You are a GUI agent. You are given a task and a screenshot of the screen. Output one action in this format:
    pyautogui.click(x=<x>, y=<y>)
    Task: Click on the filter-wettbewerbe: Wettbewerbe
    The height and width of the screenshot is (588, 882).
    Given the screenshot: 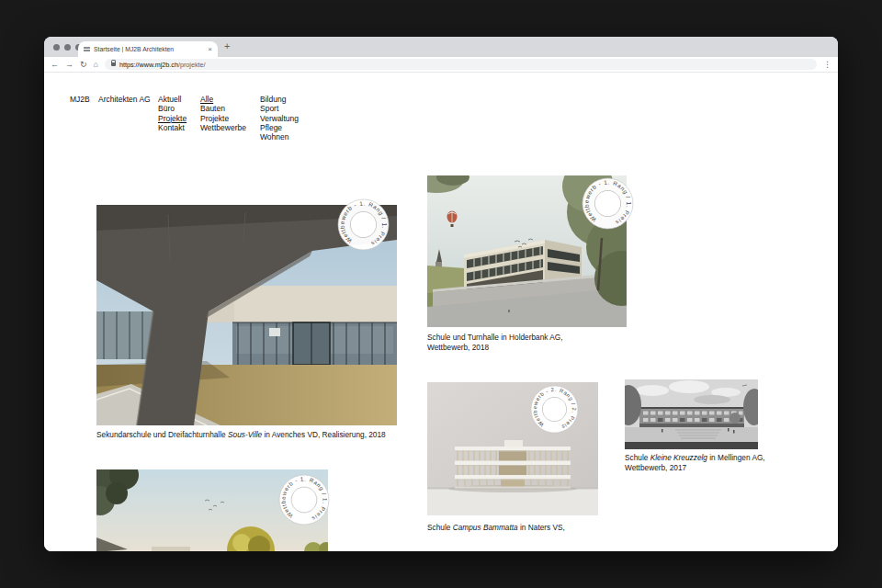 What is the action you would take?
    pyautogui.click(x=223, y=128)
    